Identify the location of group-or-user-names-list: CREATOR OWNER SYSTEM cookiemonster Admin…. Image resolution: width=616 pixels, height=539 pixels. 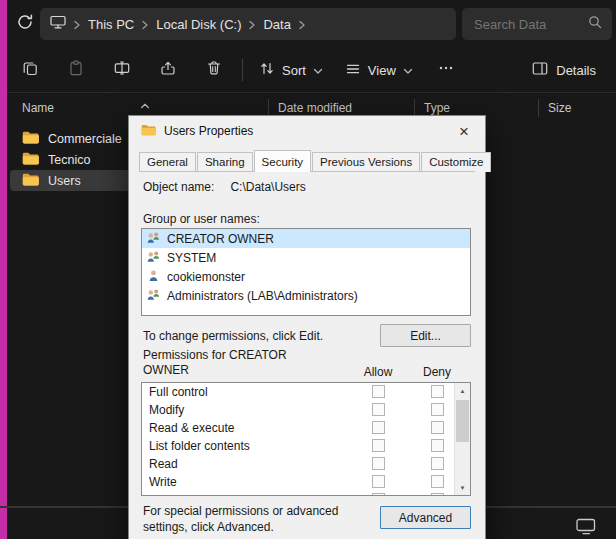
(306, 272).